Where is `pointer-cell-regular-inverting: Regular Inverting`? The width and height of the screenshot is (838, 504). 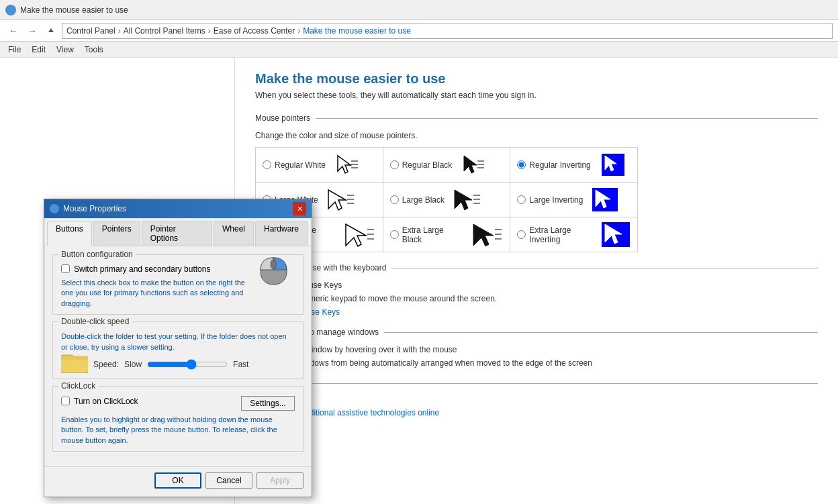 pointer-cell-regular-inverting: Regular Inverting is located at coordinates (573, 165).